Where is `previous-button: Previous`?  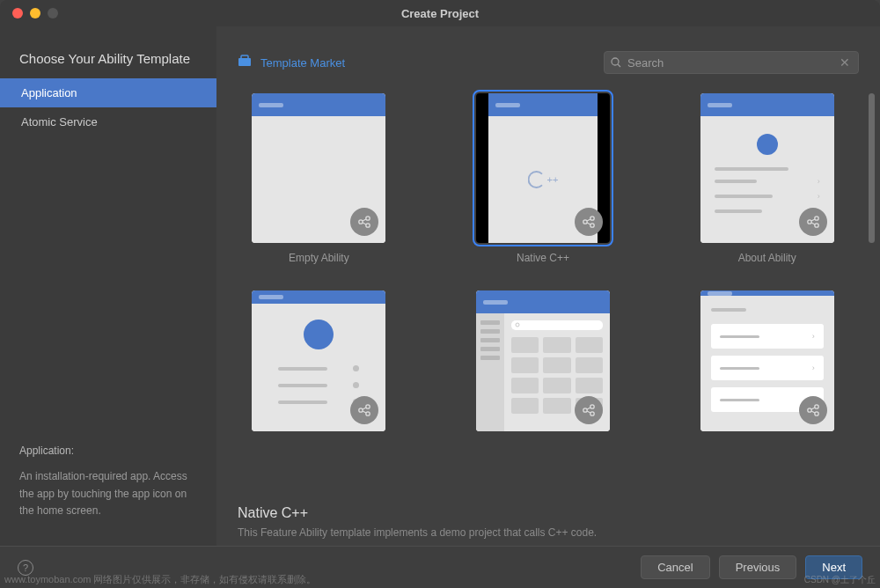
previous-button: Previous is located at coordinates (759, 567).